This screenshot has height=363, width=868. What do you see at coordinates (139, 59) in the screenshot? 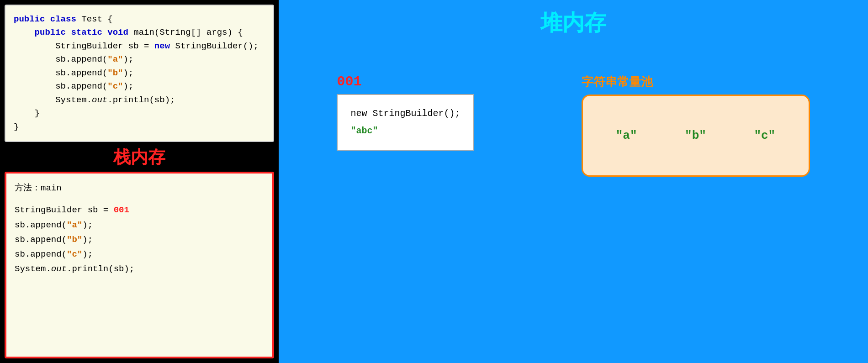
I see `code-line-4: sb.append("a");` at bounding box center [139, 59].